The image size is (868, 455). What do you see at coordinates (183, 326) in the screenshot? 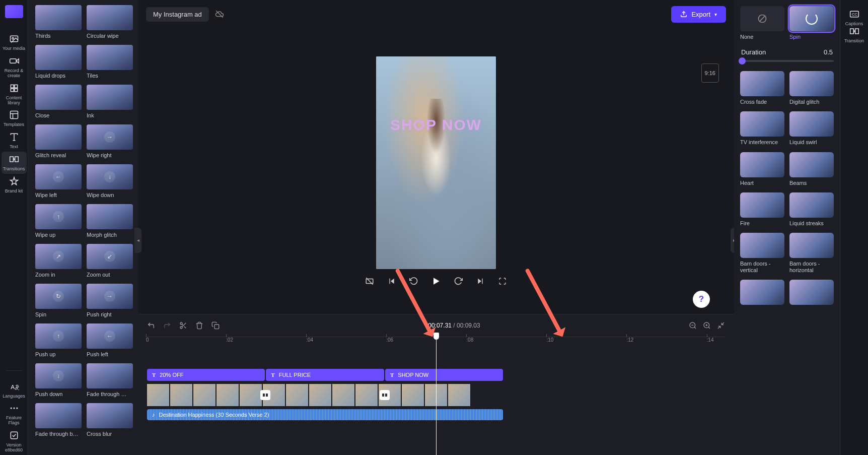
I see `split-button` at bounding box center [183, 326].